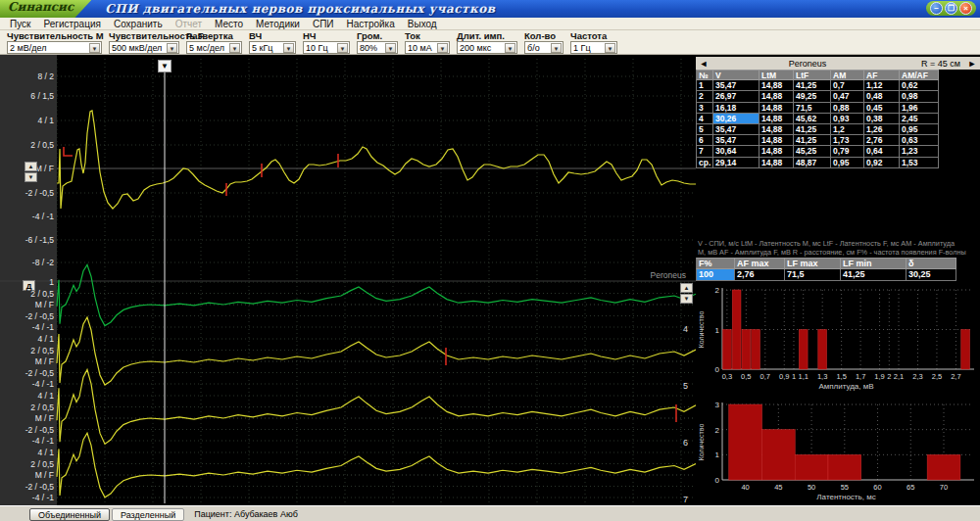 The width and height of the screenshot is (980, 521). I want to click on tab-split: Разделенный, so click(148, 515).